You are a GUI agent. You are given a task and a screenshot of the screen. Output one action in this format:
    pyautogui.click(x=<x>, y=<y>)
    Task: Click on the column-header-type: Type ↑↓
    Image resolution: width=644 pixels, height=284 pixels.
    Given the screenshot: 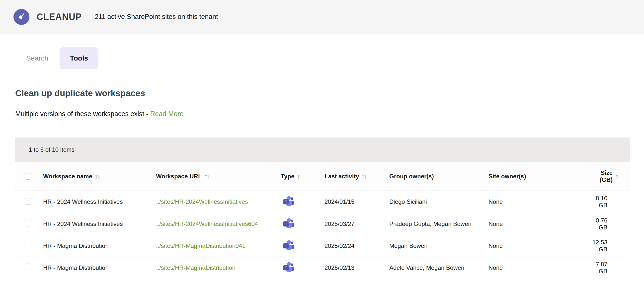 What is the action you would take?
    pyautogui.click(x=303, y=176)
    